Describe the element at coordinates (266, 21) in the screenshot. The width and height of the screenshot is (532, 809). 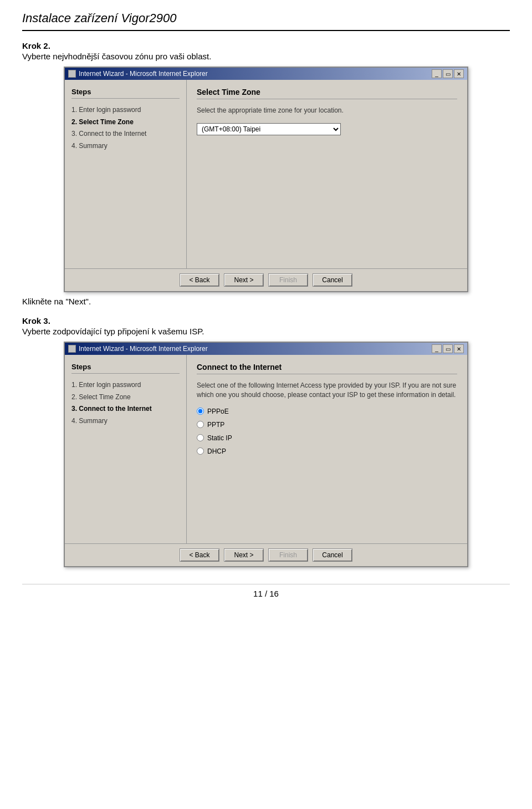
I see `page-title: Instalace zařízení Vigor2900` at that location.